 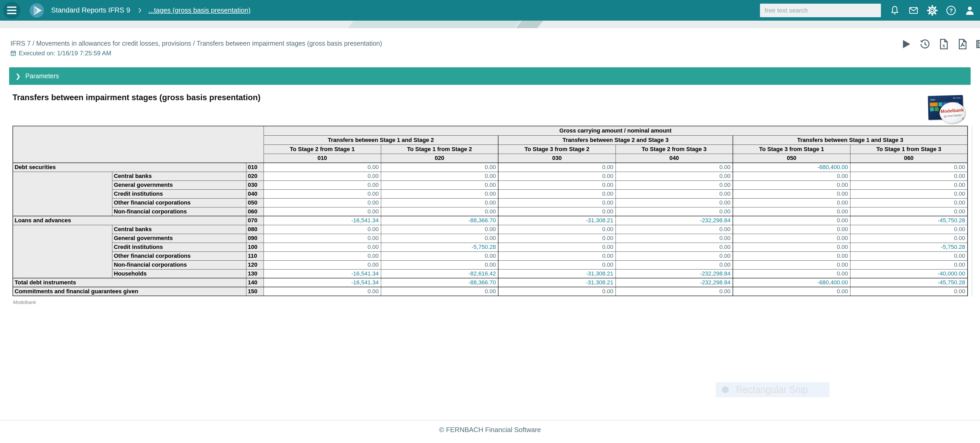 What do you see at coordinates (440, 149) in the screenshot?
I see `column-header: To Stage 1 from Stage 2` at bounding box center [440, 149].